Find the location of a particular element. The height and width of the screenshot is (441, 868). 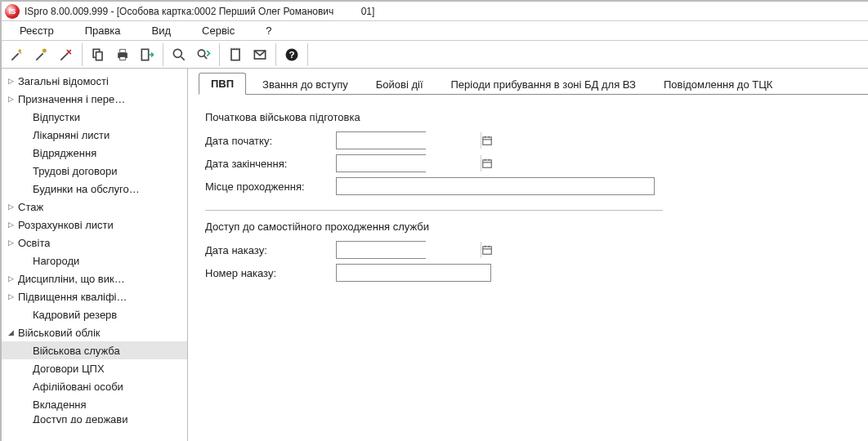

tree-item: ▷Стаж is located at coordinates (95, 207).